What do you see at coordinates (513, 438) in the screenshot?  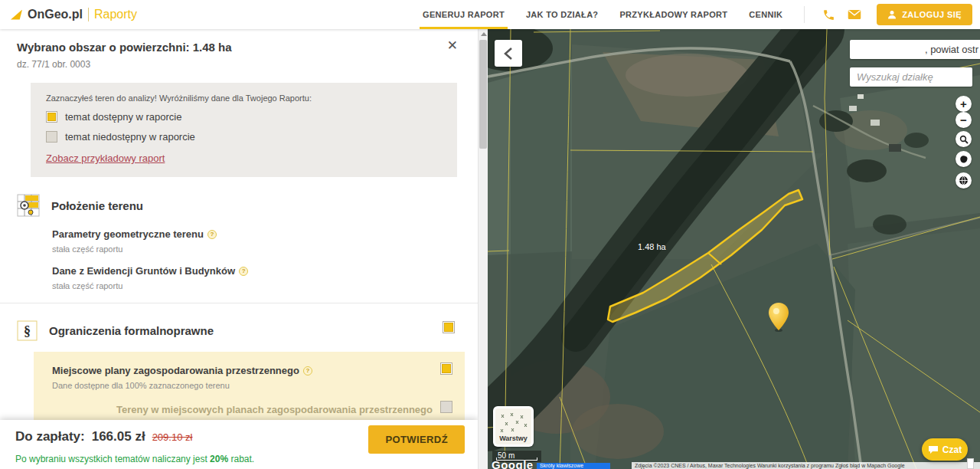 I see `layers-label: Warstwy` at bounding box center [513, 438].